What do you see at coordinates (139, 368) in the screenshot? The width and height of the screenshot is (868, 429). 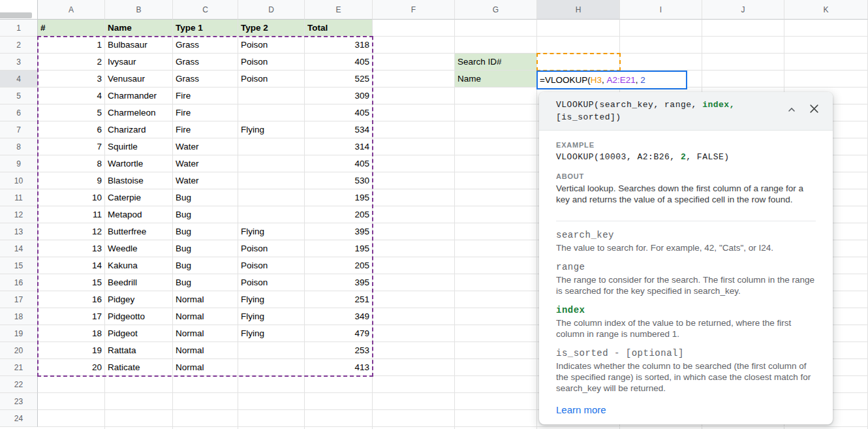 I see `cell-B21: Raticate` at bounding box center [139, 368].